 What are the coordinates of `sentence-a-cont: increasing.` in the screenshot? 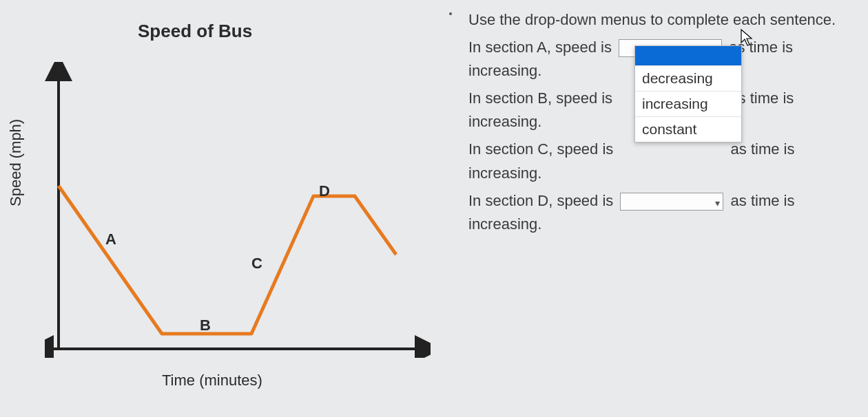 It's located at (505, 70).